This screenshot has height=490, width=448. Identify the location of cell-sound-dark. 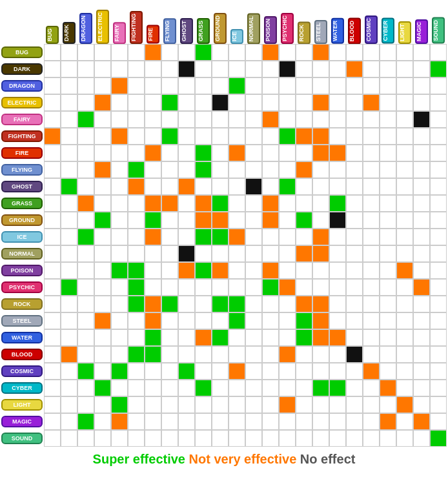
(69, 438).